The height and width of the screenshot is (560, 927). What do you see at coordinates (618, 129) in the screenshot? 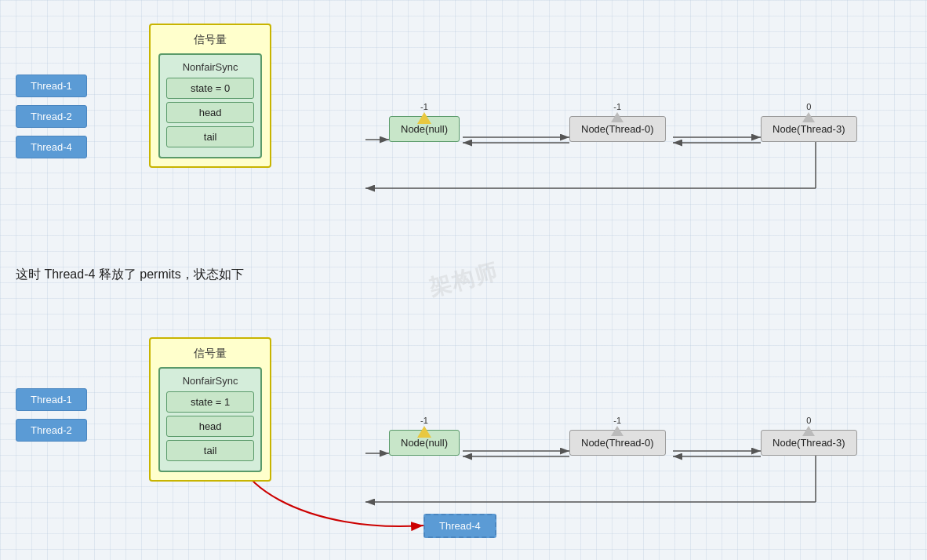
I see `node-thread0-d1: -1 Node(Thread-0)` at bounding box center [618, 129].